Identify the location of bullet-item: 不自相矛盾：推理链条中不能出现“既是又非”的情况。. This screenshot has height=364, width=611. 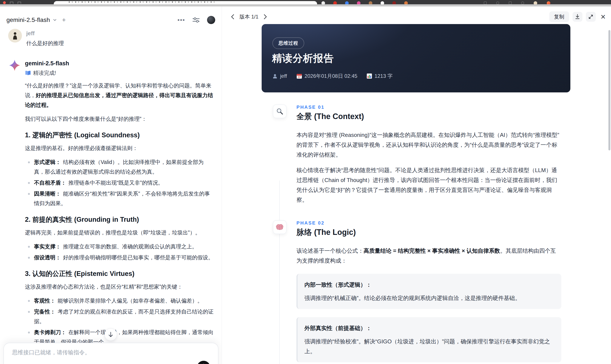
(120, 183).